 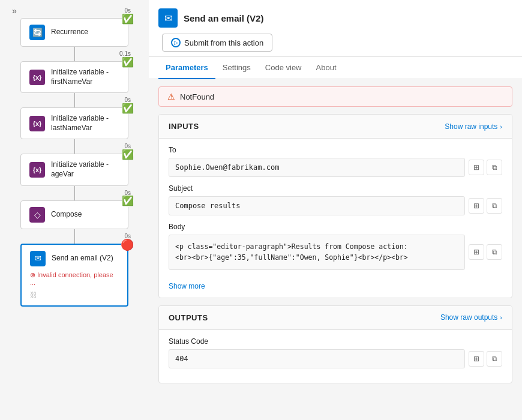 I want to click on send-email-icon: ✉, so click(x=38, y=259).